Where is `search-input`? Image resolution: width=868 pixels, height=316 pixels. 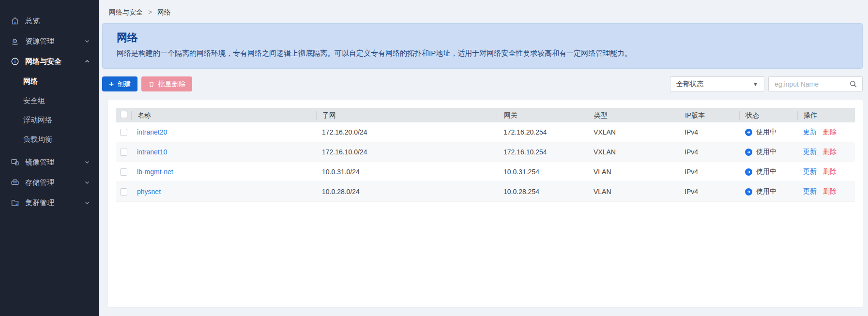
search-input is located at coordinates (812, 84).